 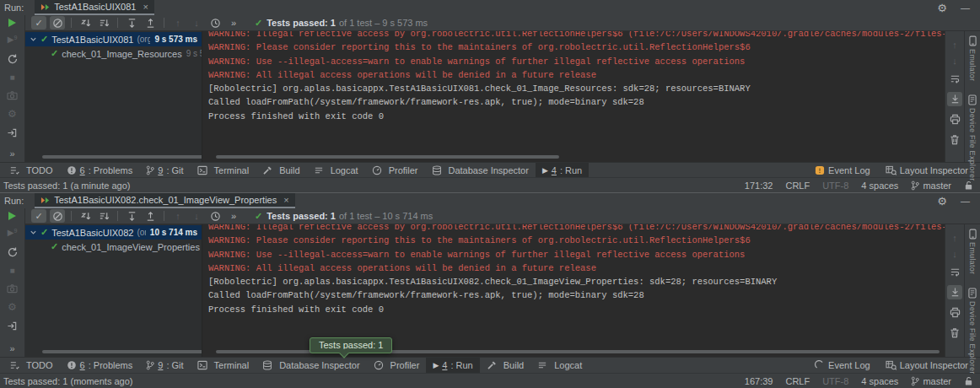 What do you see at coordinates (113, 246) in the screenshot?
I see `test-tree-child-row: ✓ check_01_ImageView_Properties 10 s 714…` at bounding box center [113, 246].